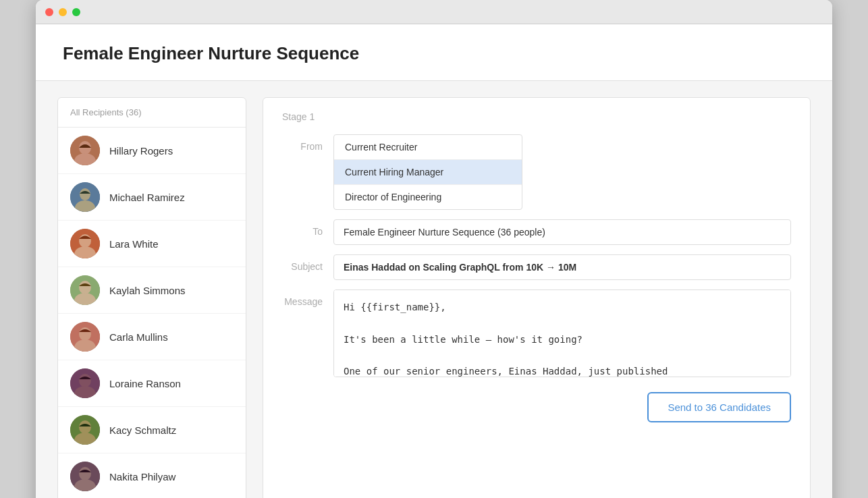  I want to click on recipient-name: Carla Mullins, so click(139, 337).